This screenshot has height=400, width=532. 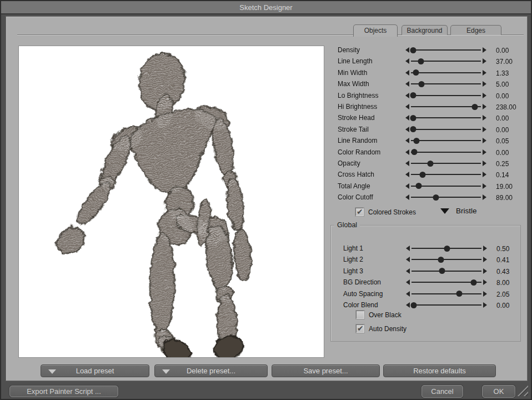 I want to click on auto-density-checkbox: ✔, so click(x=360, y=329).